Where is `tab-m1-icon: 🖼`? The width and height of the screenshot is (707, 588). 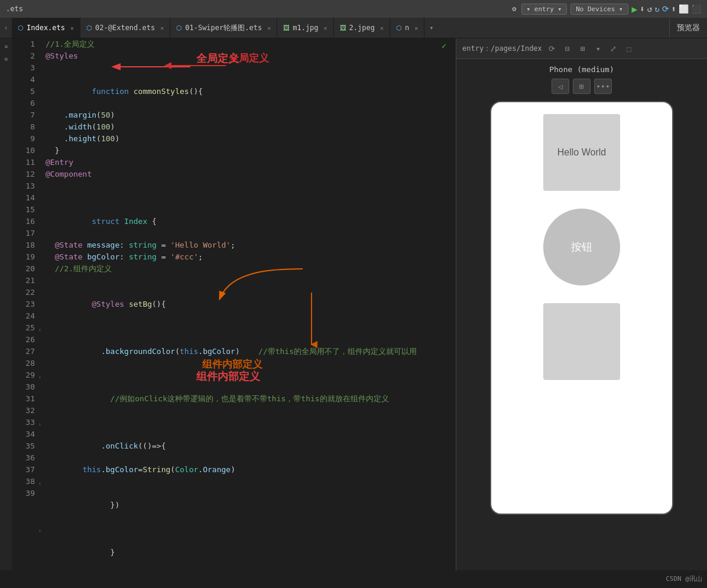 tab-m1-icon: 🖼 is located at coordinates (286, 28).